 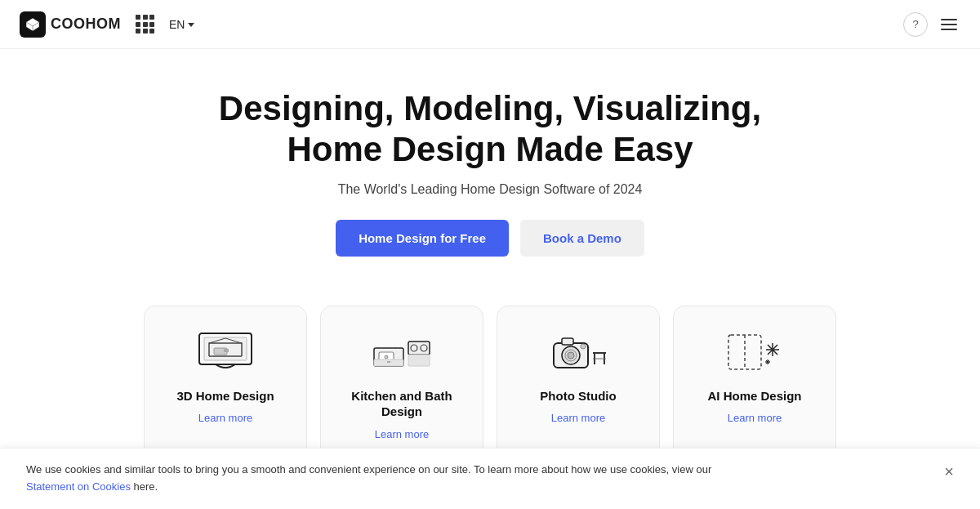 I want to click on card-ai-home: AI Home Design Learn more, so click(x=755, y=382).